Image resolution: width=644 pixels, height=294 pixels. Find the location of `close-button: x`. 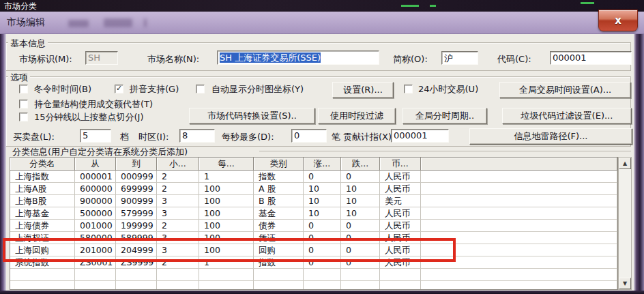

close-button: x is located at coordinates (618, 20).